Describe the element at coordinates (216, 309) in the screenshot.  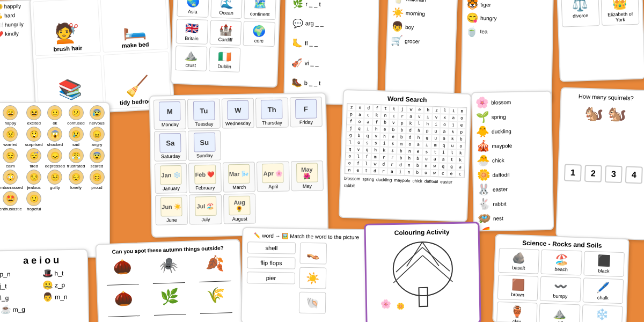
I see `grain-line` at that location.